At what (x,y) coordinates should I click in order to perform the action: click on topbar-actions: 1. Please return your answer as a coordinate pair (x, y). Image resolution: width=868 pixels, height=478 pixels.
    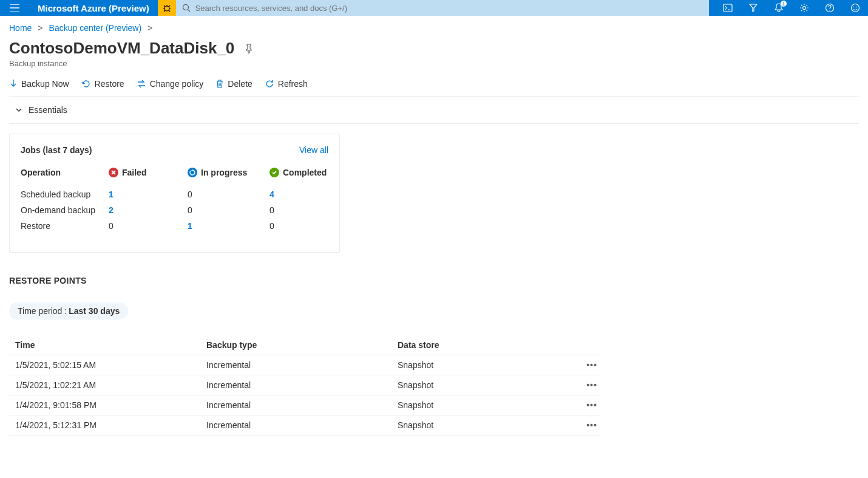
    Looking at the image, I should click on (792, 8).